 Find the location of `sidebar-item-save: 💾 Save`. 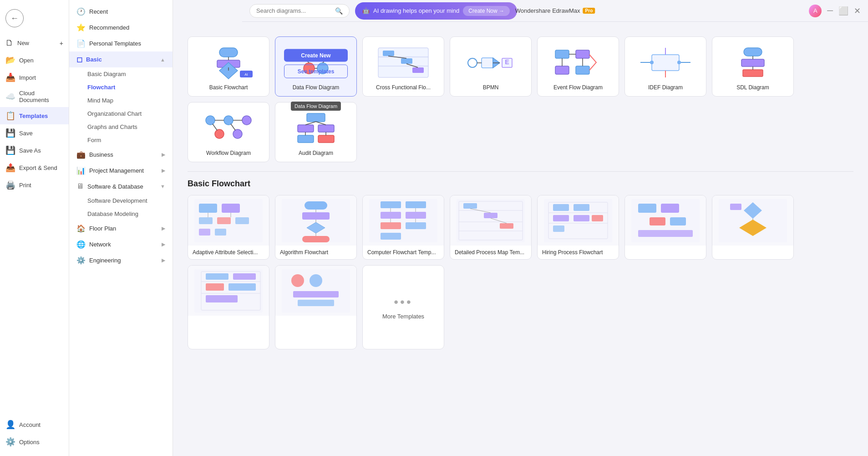

sidebar-item-save: 💾 Save is located at coordinates (35, 133).